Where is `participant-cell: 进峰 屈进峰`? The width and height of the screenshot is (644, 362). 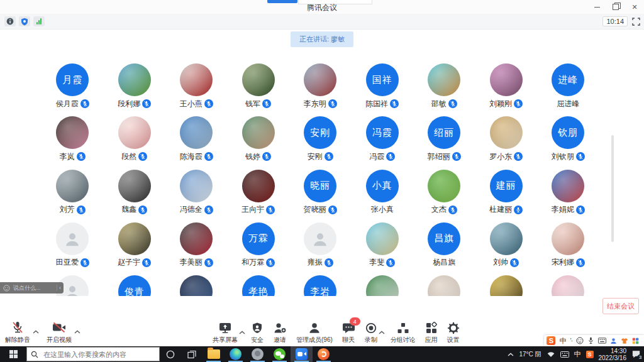 participant-cell: 进峰 屈进峰 is located at coordinates (569, 86).